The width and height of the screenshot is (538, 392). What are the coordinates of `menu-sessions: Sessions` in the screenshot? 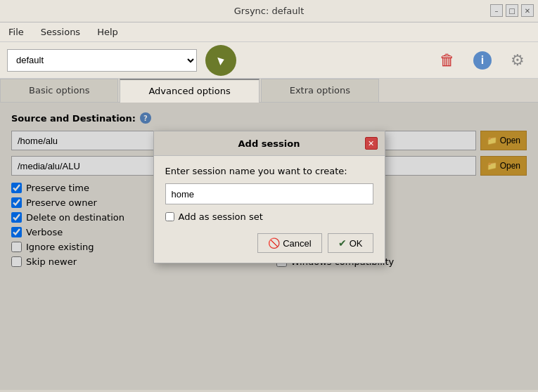 It's located at (60, 32).